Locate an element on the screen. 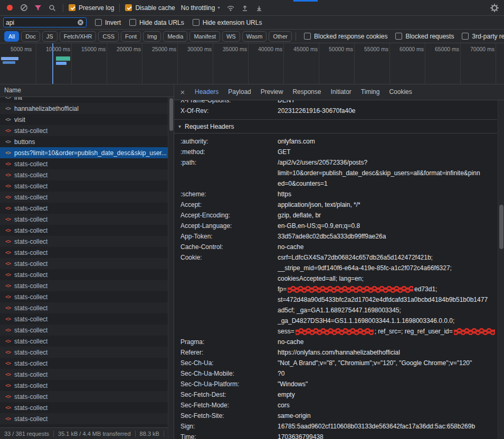 This screenshot has width=504, height=439. header-value-line: _ga_D4827DS3H4=GS1.1.1698003344.1.1.1698… is located at coordinates (387, 321).